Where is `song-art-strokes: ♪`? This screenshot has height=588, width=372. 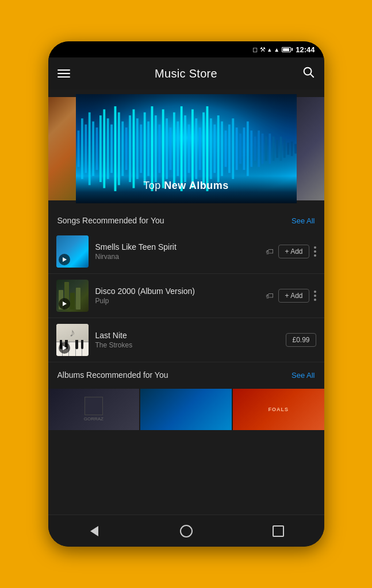
song-art-strokes: ♪ is located at coordinates (72, 340).